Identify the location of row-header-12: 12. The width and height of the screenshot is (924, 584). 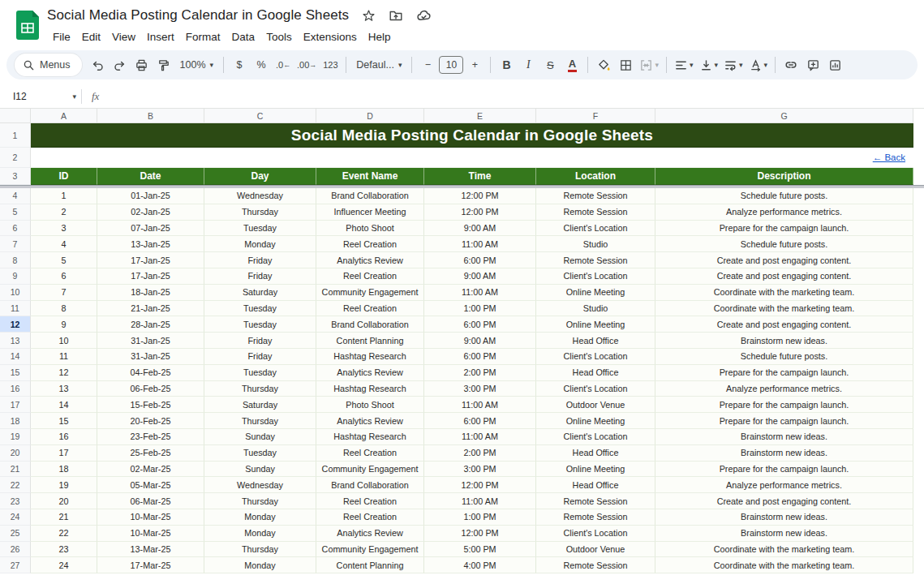
(15, 324).